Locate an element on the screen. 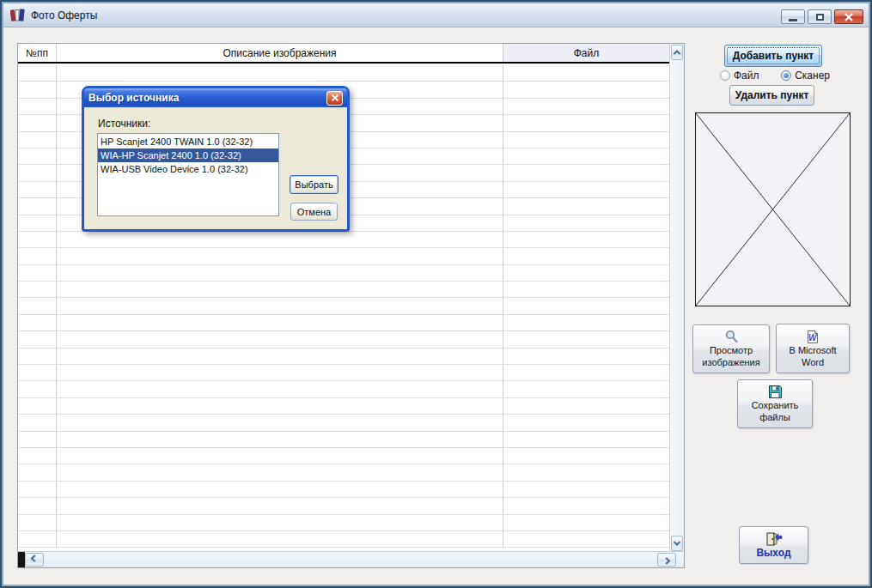  delete-item-button: Удалить пункт is located at coordinates (771, 95).